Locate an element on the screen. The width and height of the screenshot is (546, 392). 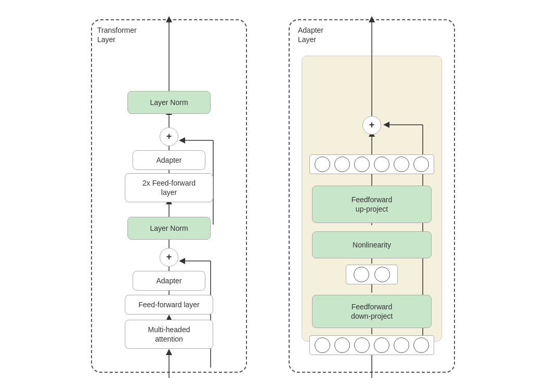
multi-headed-block: Multi-headed attention is located at coordinates (169, 334).